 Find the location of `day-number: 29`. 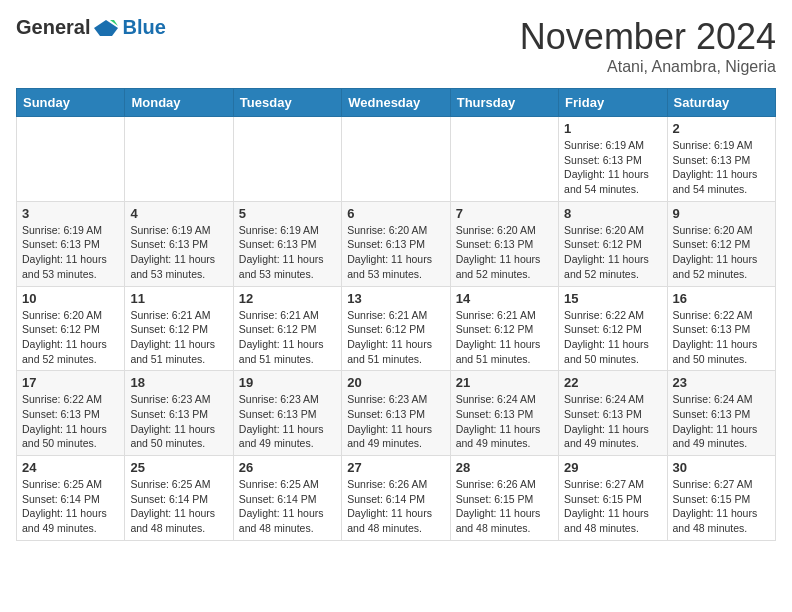

day-number: 29 is located at coordinates (612, 468).